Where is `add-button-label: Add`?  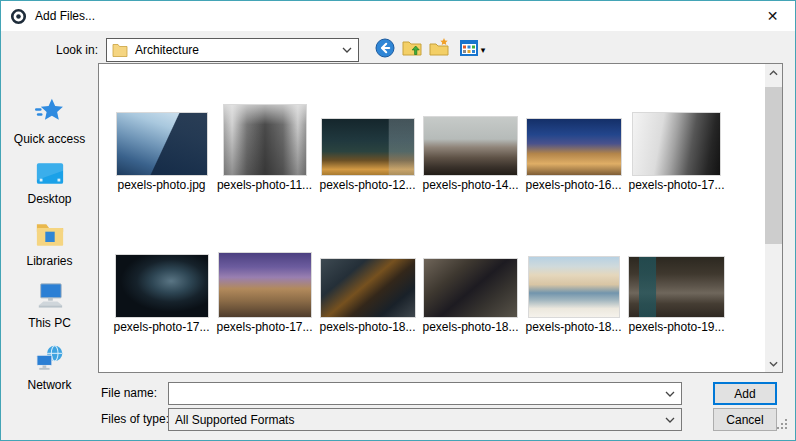 add-button-label: Add is located at coordinates (744, 394).